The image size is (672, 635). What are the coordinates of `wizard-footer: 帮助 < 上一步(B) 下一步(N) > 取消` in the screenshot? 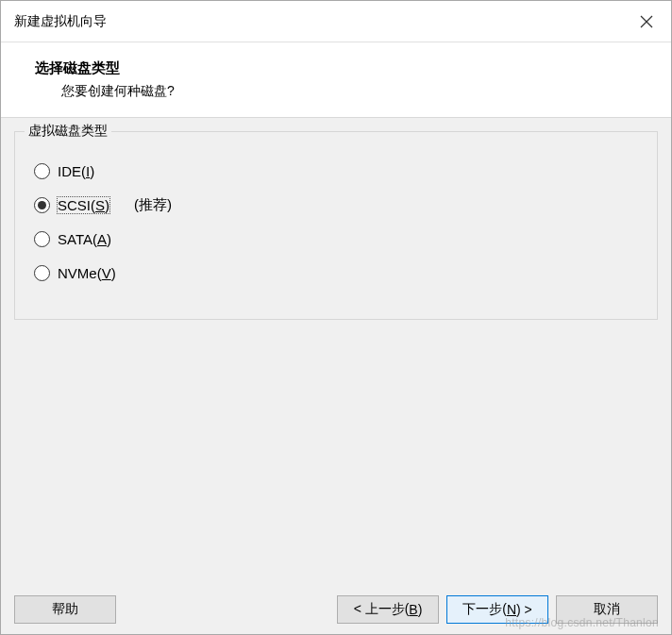 It's located at (336, 610).